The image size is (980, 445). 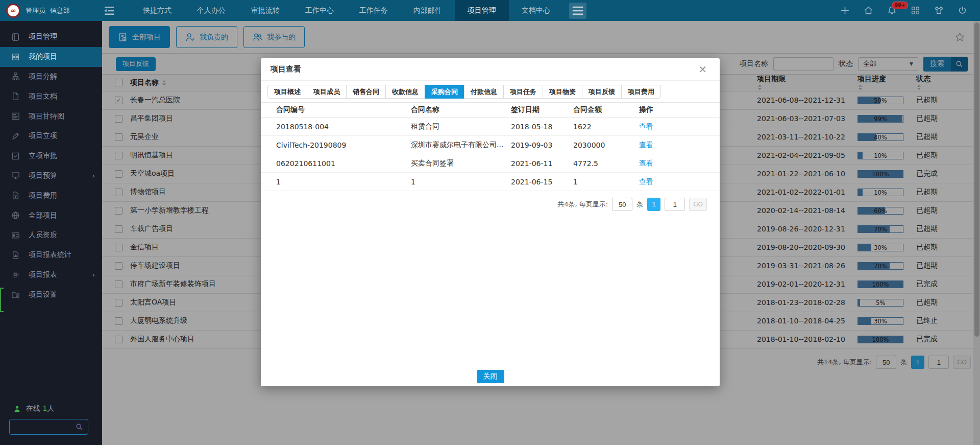 What do you see at coordinates (654, 204) in the screenshot?
I see `page-number-button: 1` at bounding box center [654, 204].